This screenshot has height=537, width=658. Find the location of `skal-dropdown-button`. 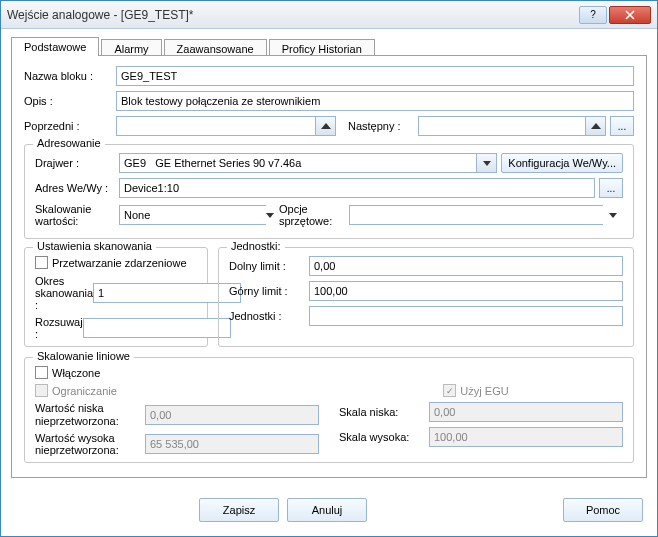

skal-dropdown-button is located at coordinates (270, 215).